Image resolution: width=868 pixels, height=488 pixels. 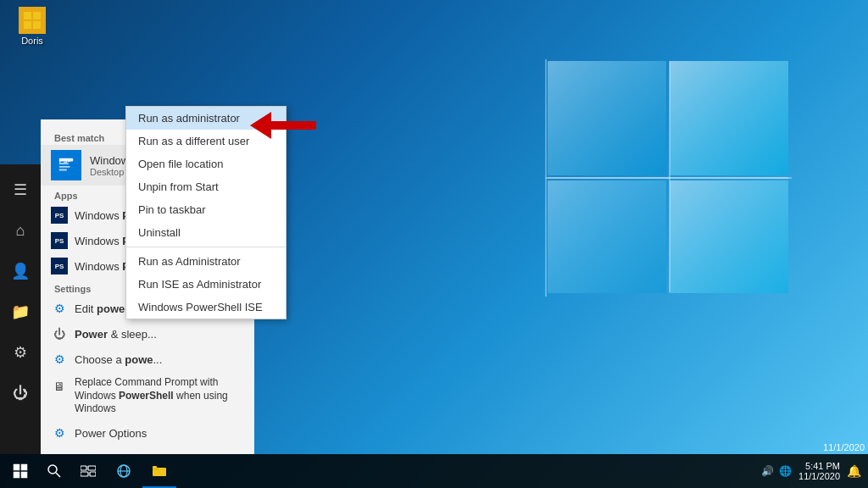 What do you see at coordinates (206, 247) in the screenshot?
I see `context-divider` at bounding box center [206, 247].